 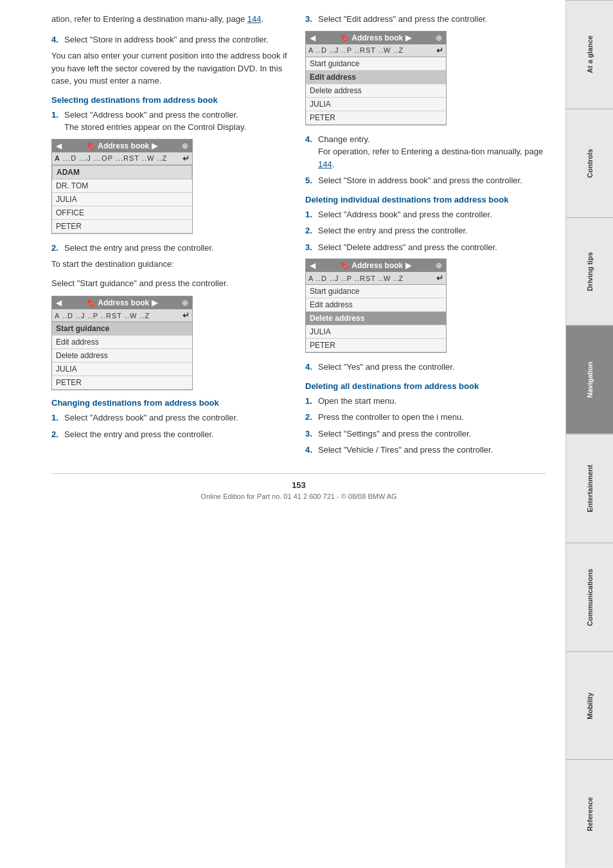 I want to click on selecting-item2-text: Select the entry and press the controlle…, so click(x=179, y=248).